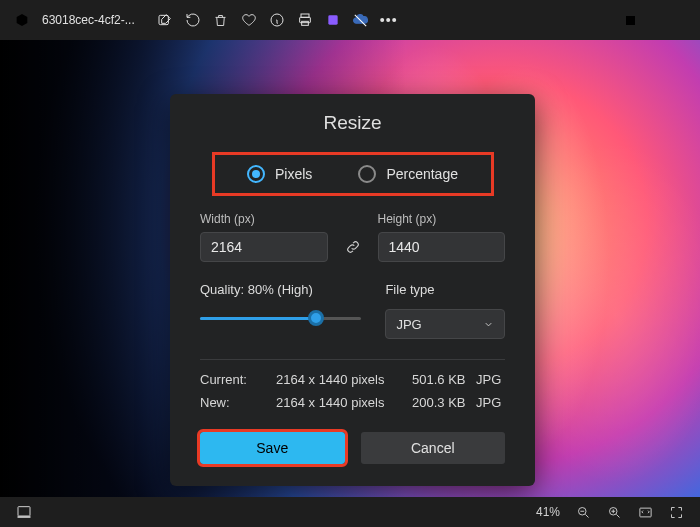  I want to click on edit-icon, so click(165, 20).